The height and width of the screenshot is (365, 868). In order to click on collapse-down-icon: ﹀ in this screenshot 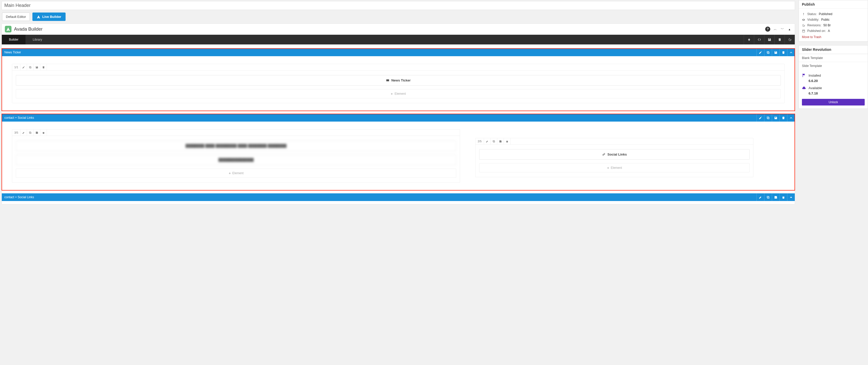, I will do `click(782, 29)`.